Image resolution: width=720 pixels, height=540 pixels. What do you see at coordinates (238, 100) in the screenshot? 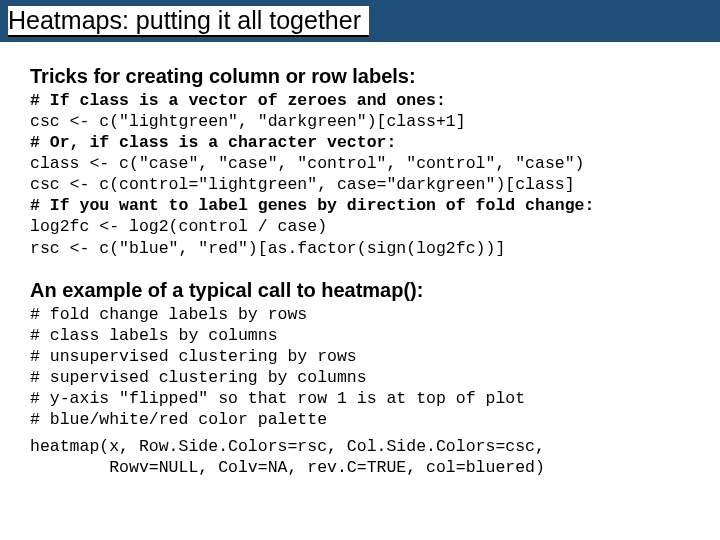
I see `code-comment: # If class is a vector of zeroes and one…` at bounding box center [238, 100].